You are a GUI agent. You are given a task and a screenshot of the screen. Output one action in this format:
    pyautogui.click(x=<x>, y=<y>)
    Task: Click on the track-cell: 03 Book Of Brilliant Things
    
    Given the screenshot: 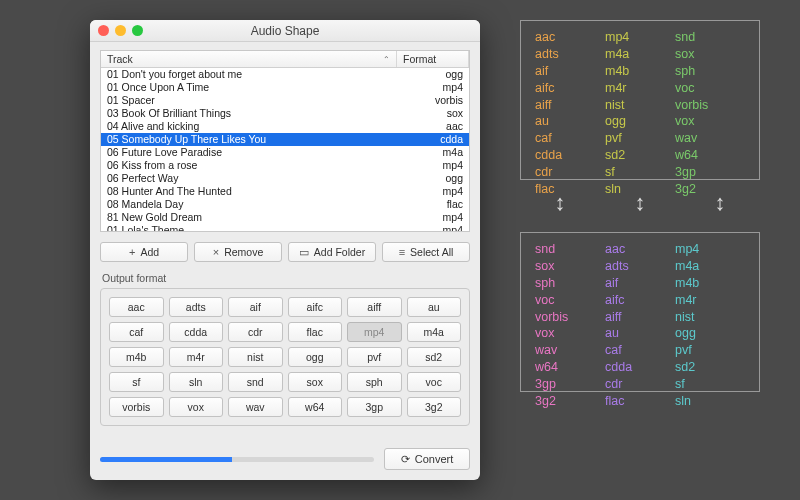 What is the action you would take?
    pyautogui.click(x=249, y=114)
    